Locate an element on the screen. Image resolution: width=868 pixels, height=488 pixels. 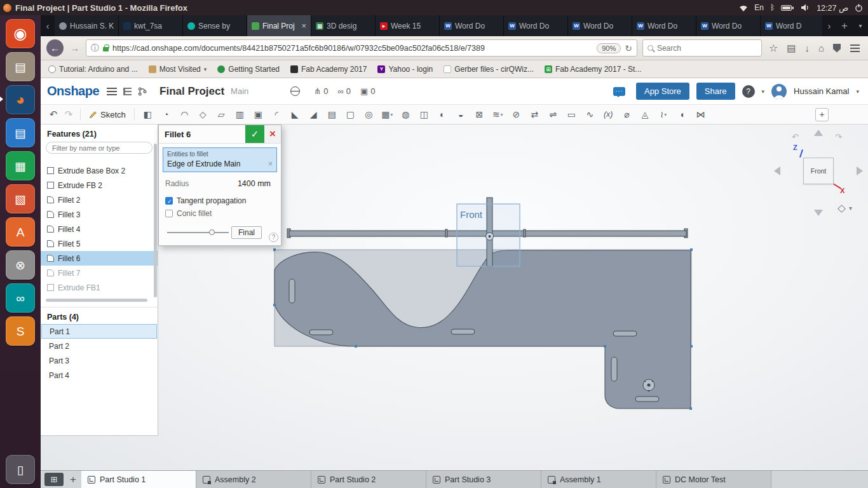
feature-item: Fillet 2 is located at coordinates (99, 200).